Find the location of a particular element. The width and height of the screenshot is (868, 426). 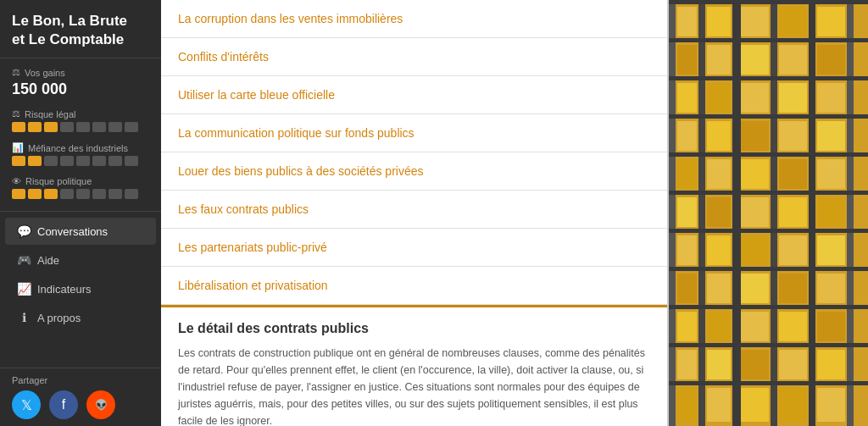

nav-conversations-label: Conversations is located at coordinates (73, 232).